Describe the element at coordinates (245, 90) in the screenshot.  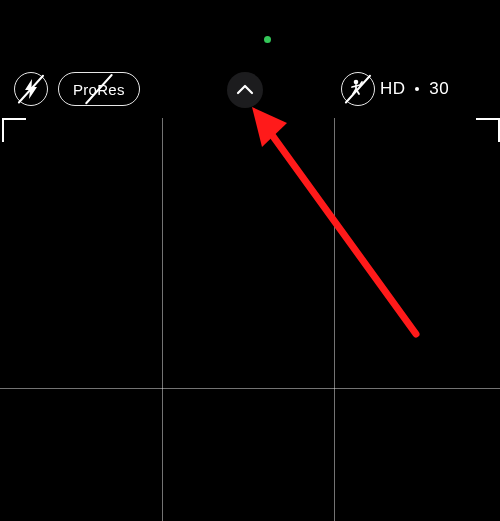
I see `chevron-up-icon` at that location.